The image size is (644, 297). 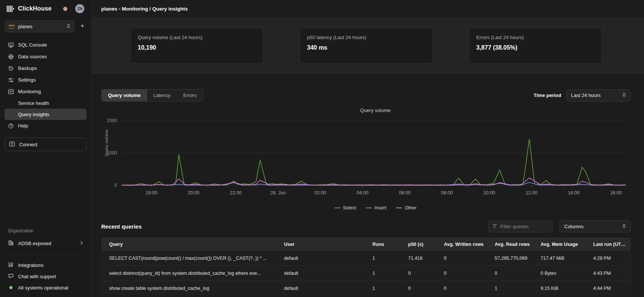 What do you see at coordinates (152, 95) in the screenshot?
I see `chart-tabs: Query volume Latency Errors` at bounding box center [152, 95].